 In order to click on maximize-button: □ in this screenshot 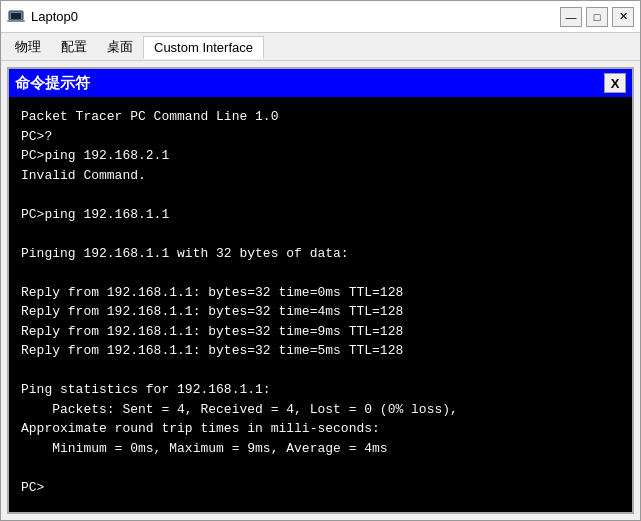, I will do `click(597, 17)`.